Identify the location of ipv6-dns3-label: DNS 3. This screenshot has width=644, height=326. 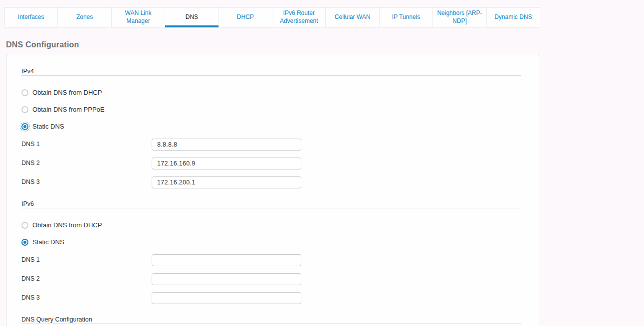
(87, 298).